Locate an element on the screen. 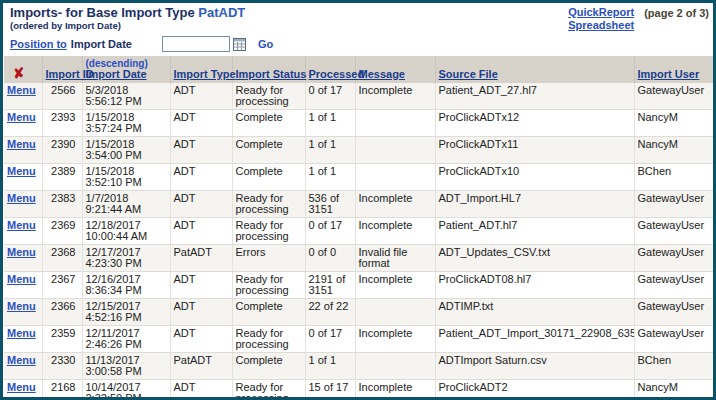 The image size is (716, 400). calendar-icon is located at coordinates (240, 44).